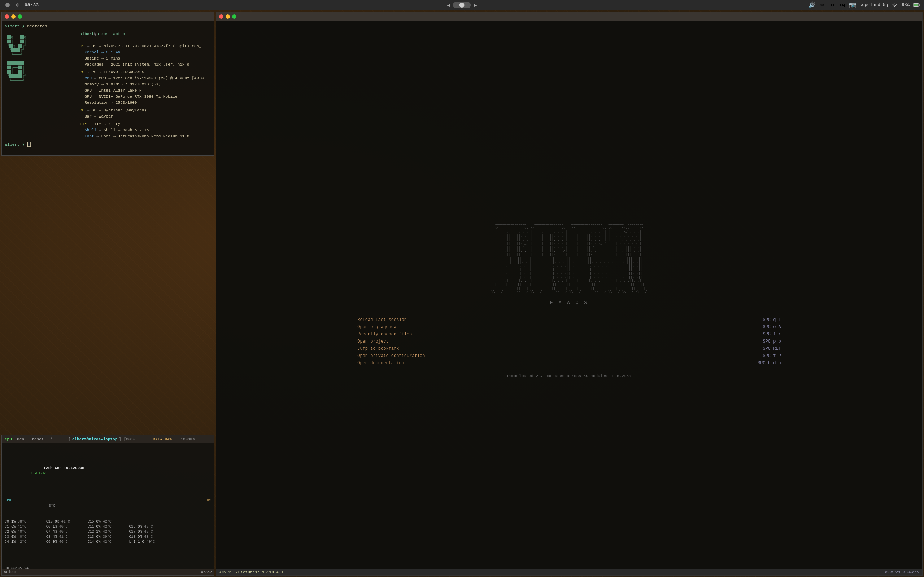 The image size is (924, 577). What do you see at coordinates (842, 5) in the screenshot?
I see `next-track-icon: ⏭` at bounding box center [842, 5].